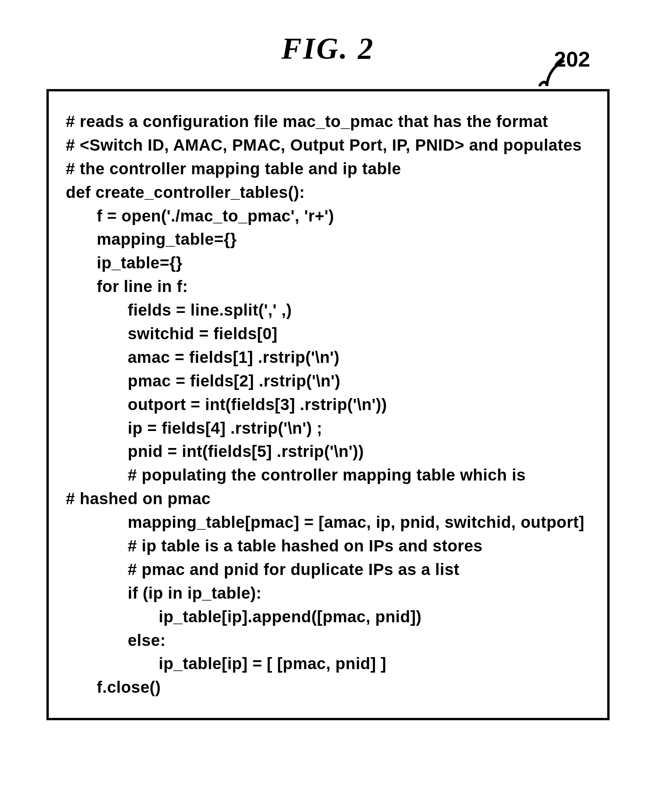  What do you see at coordinates (329, 381) in the screenshot?
I see `code-line: pmac = fields[2] .rstrip('\n')` at bounding box center [329, 381].